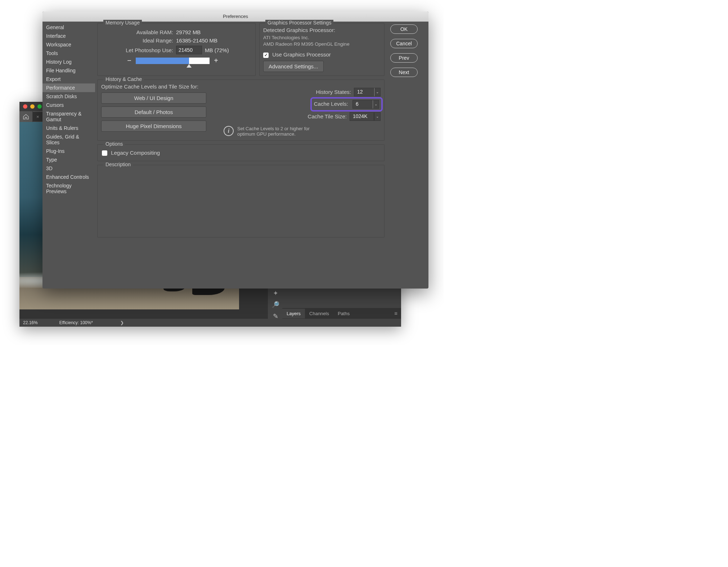 This screenshot has width=728, height=567. I want to click on options-legend: Options, so click(114, 144).